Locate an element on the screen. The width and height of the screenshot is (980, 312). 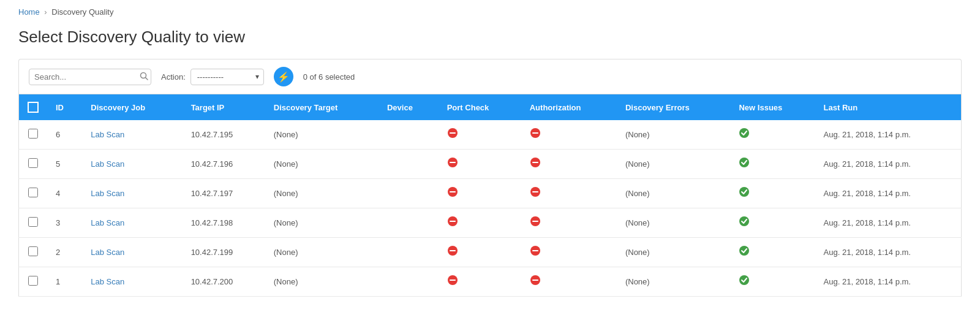
action-select: ---------- is located at coordinates (227, 77).